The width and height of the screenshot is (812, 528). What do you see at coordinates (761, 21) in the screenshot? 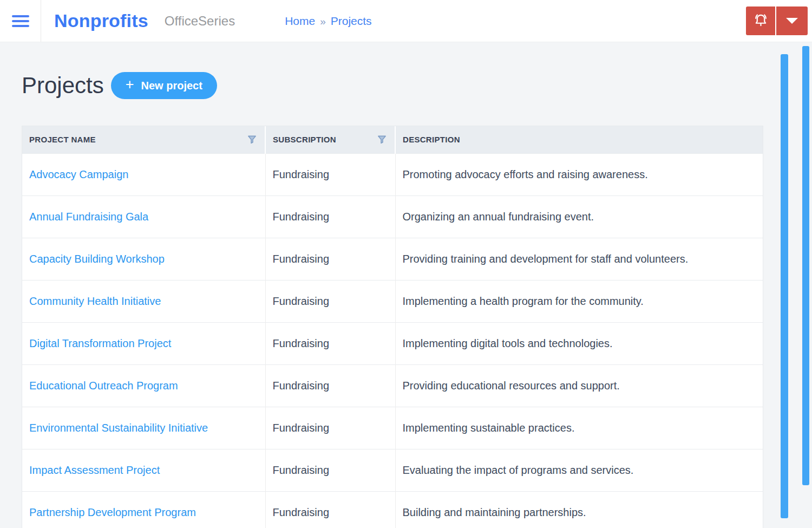
I see `notification-bell-icon` at bounding box center [761, 21].